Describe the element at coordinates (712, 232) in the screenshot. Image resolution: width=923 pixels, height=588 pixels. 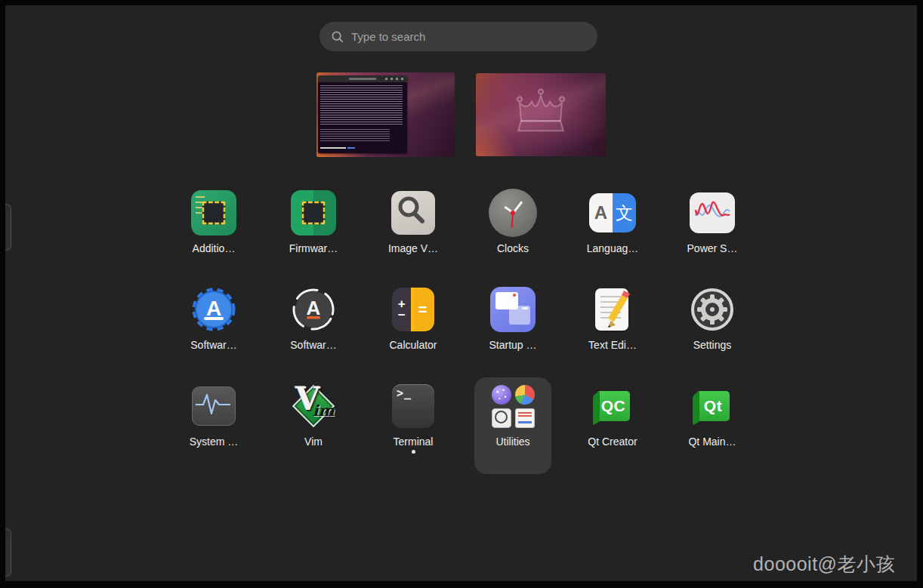
I see `app-power-statistics: Power S…` at that location.